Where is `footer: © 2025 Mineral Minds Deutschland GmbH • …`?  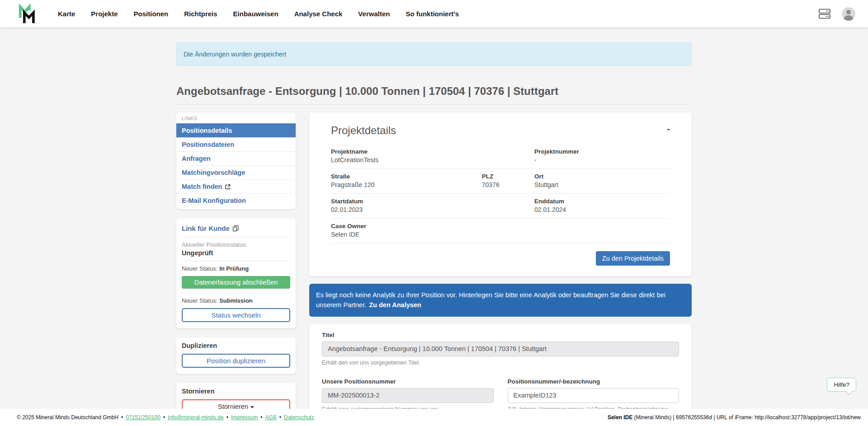
footer: © 2025 Mineral Minds Deutschland GmbH • … is located at coordinates (434, 417).